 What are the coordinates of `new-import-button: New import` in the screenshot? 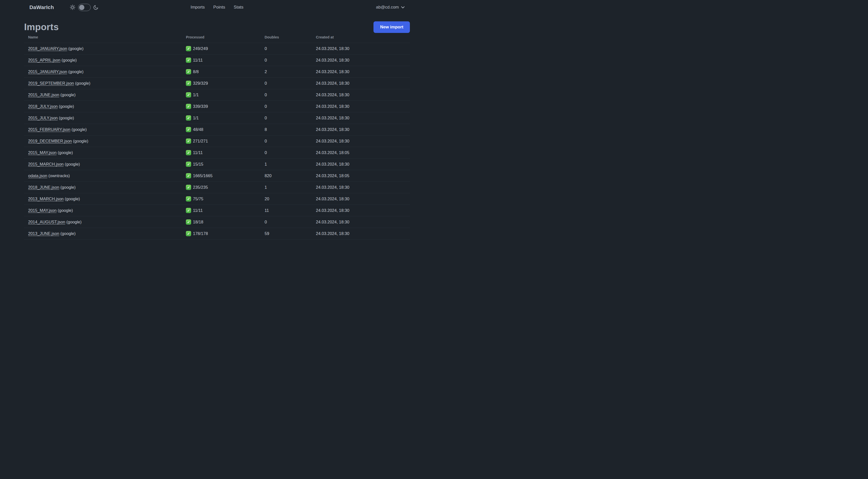 It's located at (392, 27).